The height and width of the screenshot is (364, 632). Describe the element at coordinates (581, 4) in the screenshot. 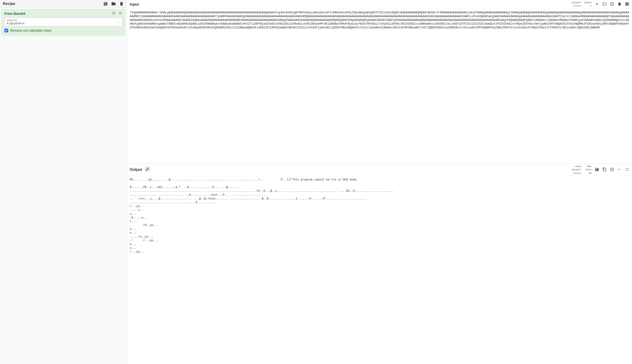

I see `input-meta: length: 10926 lines: 1` at that location.